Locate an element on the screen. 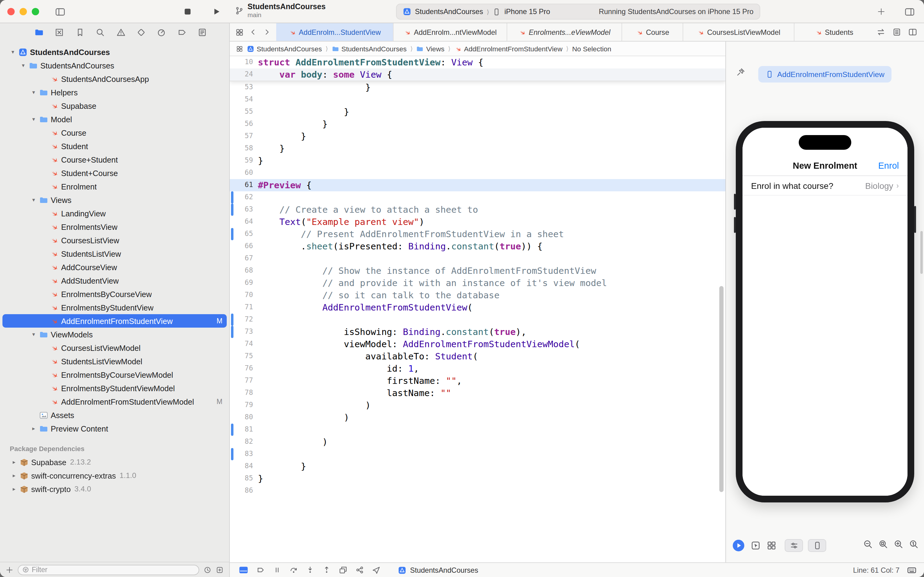  editor-tab-addenrolm-ntviewmodel: AddEnrolm...ntViewModel is located at coordinates (451, 32).